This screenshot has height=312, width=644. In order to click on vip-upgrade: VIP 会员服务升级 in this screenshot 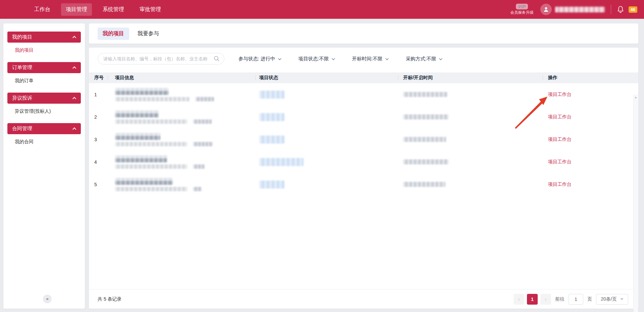, I will do `click(522, 9)`.